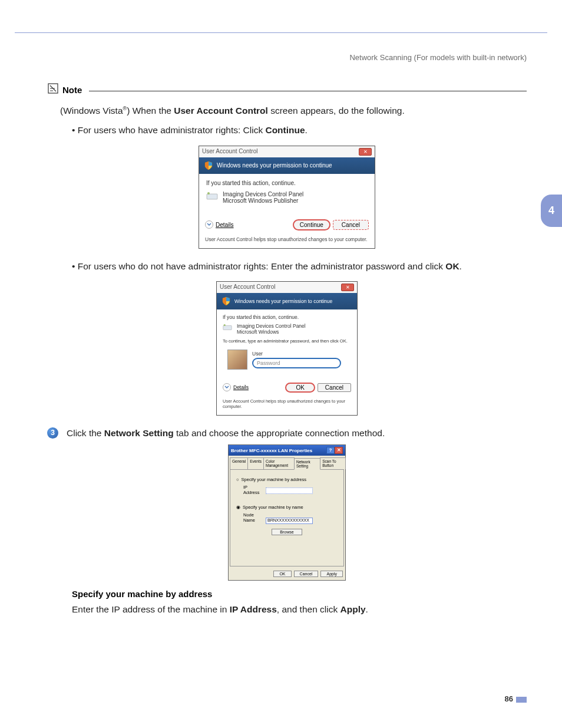 This screenshot has height=728, width=562. Describe the element at coordinates (551, 211) in the screenshot. I see `chapter-tab: 4` at that location.